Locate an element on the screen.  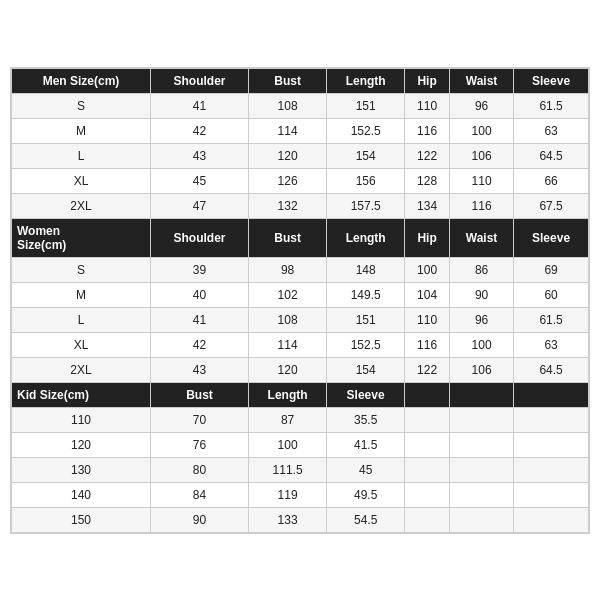
men-col-shoulder: Shoulder is located at coordinates (200, 80).